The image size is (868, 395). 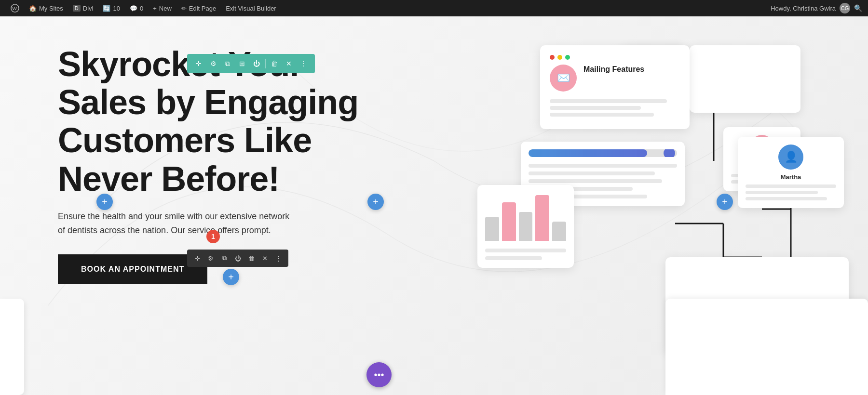 I want to click on module-close-icon: ✕, so click(x=265, y=258).